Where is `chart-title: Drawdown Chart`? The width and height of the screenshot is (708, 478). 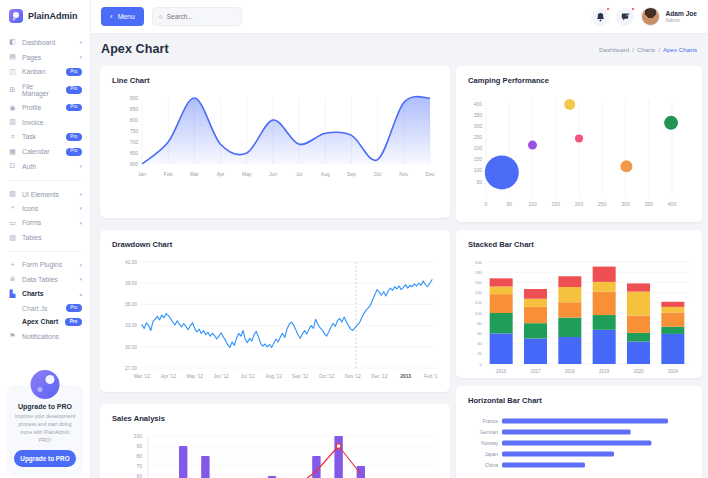
chart-title: Drawdown Chart is located at coordinates (275, 244).